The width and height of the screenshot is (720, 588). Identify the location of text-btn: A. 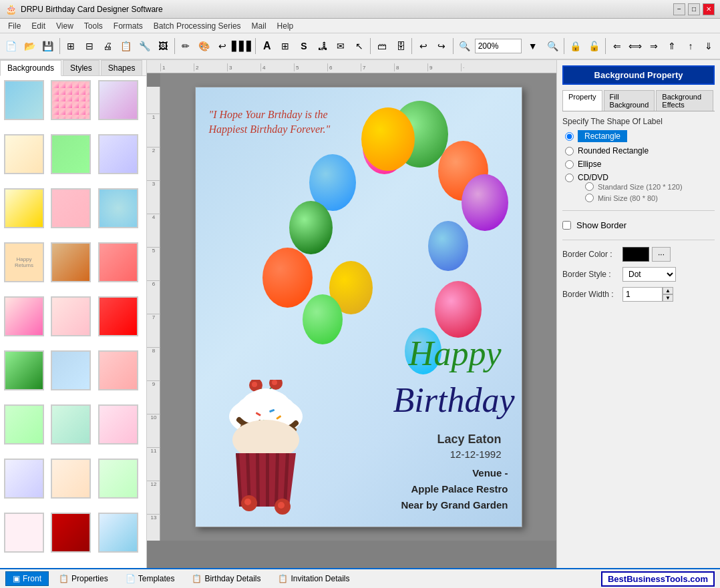
(267, 46).